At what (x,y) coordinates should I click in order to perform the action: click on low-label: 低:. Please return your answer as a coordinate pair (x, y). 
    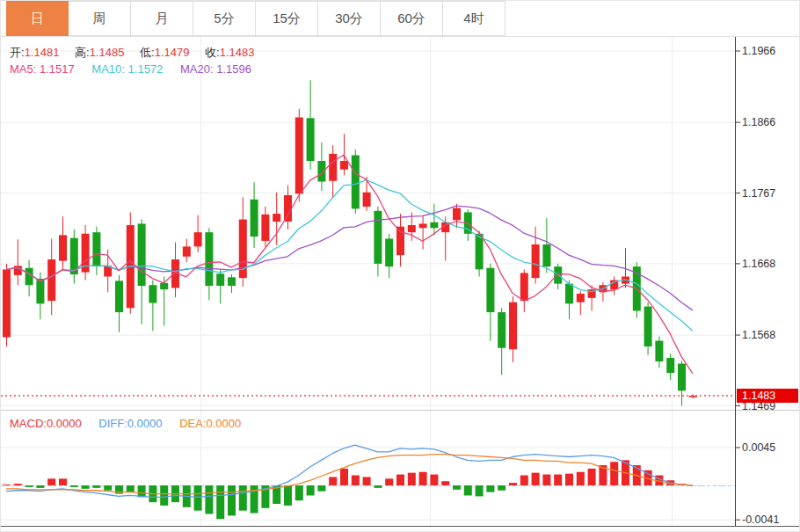
    Looking at the image, I should click on (148, 53).